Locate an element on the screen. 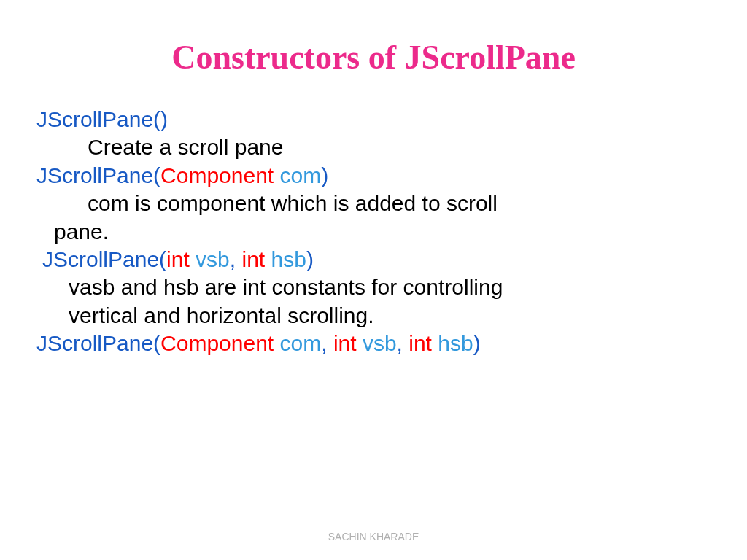 This screenshot has height=560, width=747. constructor-2-description-line1: com is component which is added to scrol… is located at coordinates (374, 203).